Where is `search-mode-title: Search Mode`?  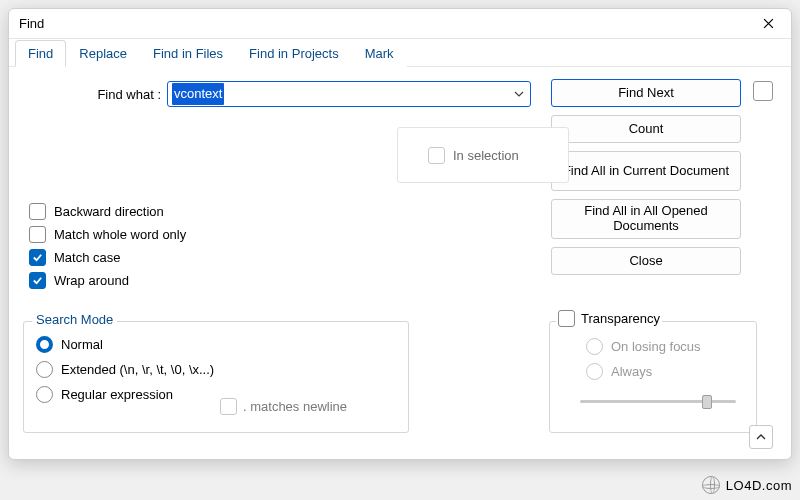
search-mode-title: Search Mode is located at coordinates (74, 320).